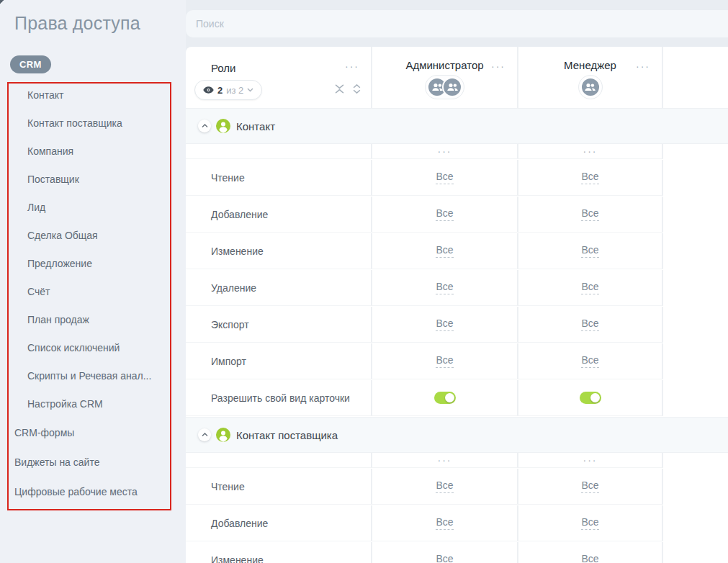 This screenshot has height=563, width=728. Describe the element at coordinates (279, 78) in the screenshot. I see `roles-column-header: Роли ··· 2 из 2` at that location.